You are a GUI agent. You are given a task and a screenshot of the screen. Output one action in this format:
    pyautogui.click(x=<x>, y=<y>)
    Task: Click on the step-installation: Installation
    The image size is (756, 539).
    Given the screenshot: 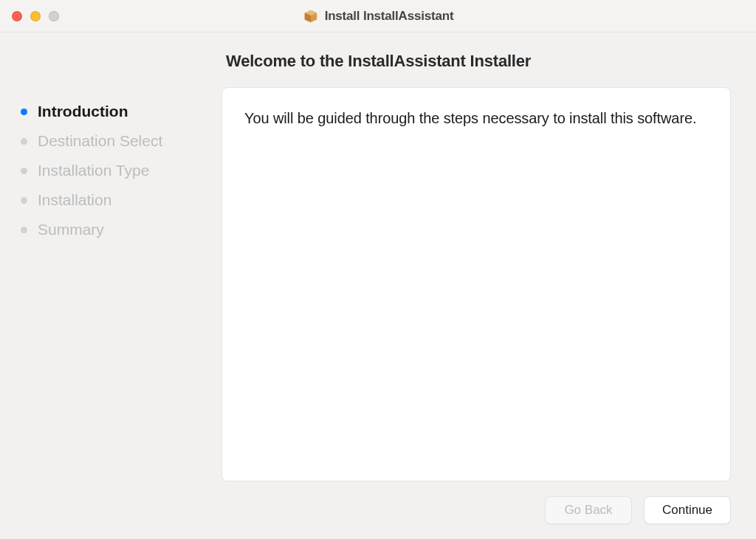 What is the action you would take?
    pyautogui.click(x=121, y=200)
    